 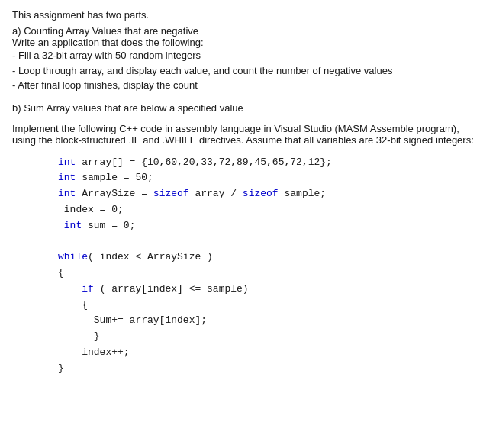 I want to click on code-line-6: while( index < ArraySize ), so click(x=271, y=258).